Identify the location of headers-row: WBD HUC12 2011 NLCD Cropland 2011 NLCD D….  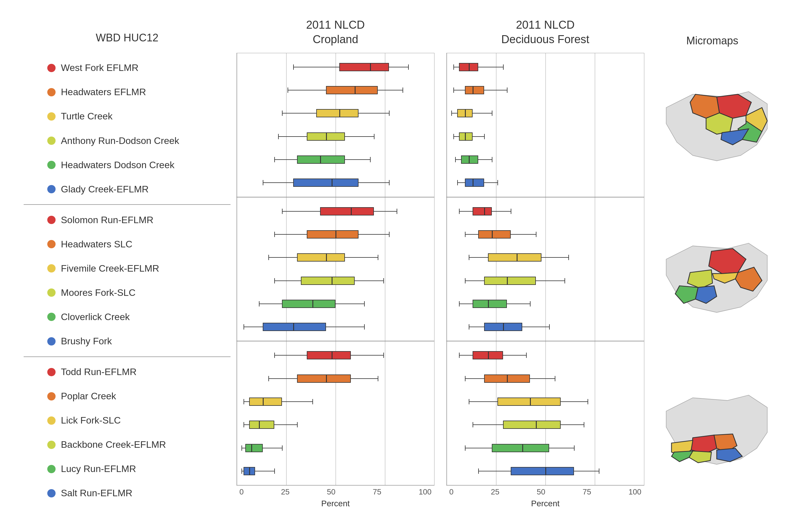
(399, 33).